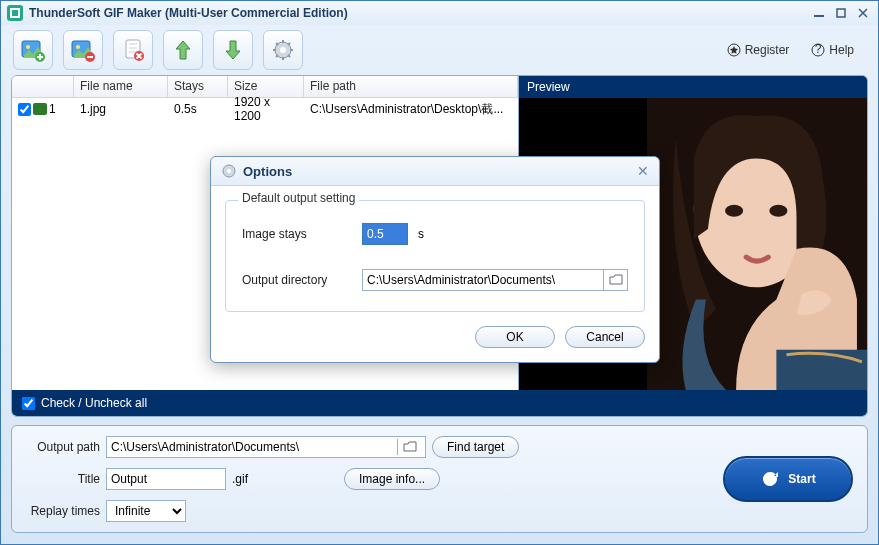 The height and width of the screenshot is (545, 879). What do you see at coordinates (435, 172) in the screenshot?
I see `dialog-titlebar: Options ✕` at bounding box center [435, 172].